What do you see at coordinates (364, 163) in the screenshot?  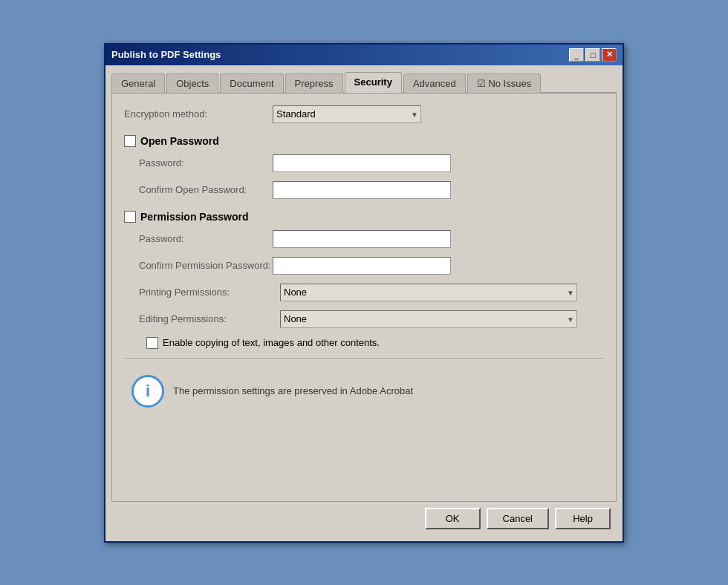 I see `password-row-1: Password:` at bounding box center [364, 163].